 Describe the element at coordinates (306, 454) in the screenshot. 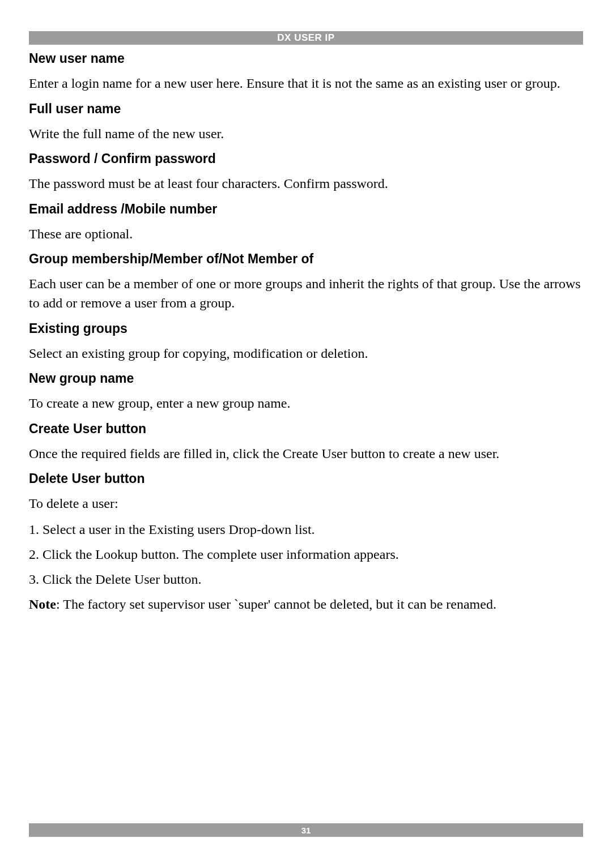

I see `body-create-user: Once the required fields are filled in, …` at that location.